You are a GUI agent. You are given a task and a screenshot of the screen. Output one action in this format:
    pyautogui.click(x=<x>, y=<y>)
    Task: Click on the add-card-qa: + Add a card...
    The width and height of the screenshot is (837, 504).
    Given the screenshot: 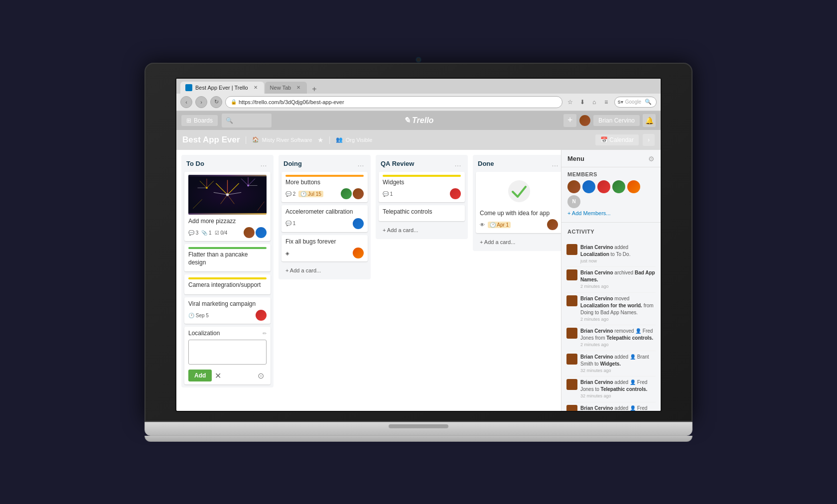 What is the action you would take?
    pyautogui.click(x=421, y=230)
    